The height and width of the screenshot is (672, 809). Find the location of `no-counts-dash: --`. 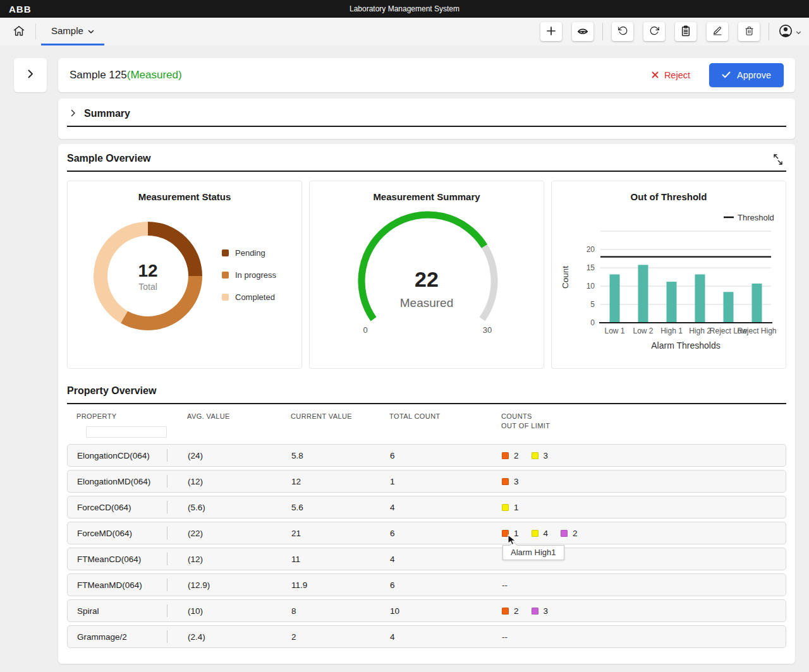

no-counts-dash: -- is located at coordinates (504, 585).